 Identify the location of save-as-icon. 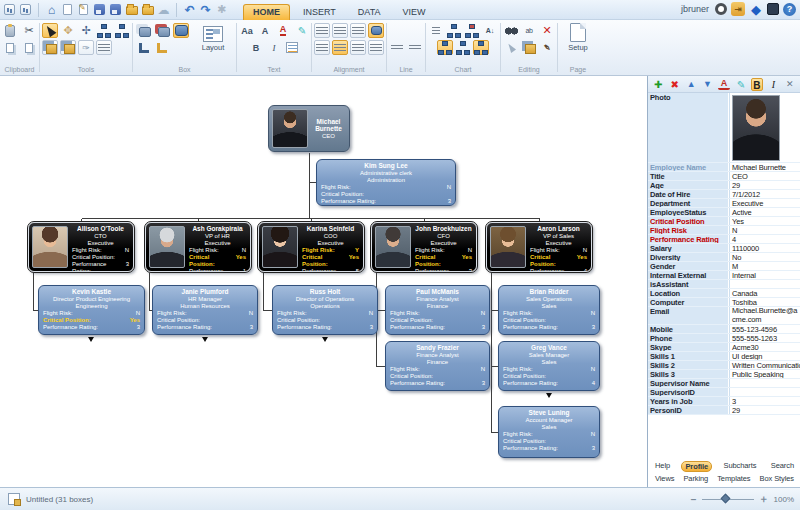
(116, 10).